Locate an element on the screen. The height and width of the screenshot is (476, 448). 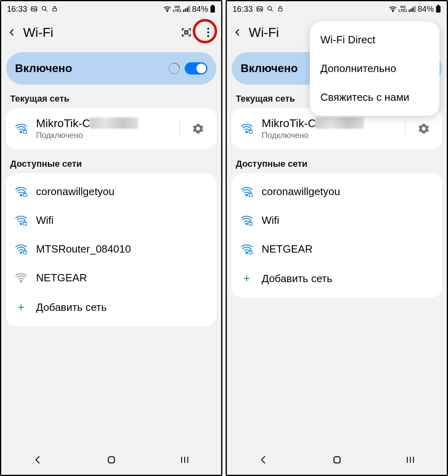
menu-item-contact-us: Свяжитесь с нами is located at coordinates (375, 97).